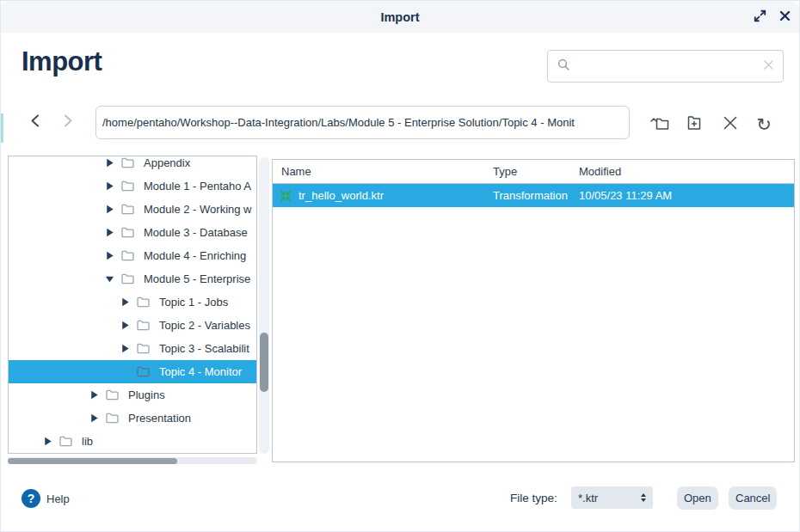 The image size is (800, 532). What do you see at coordinates (58, 498) in the screenshot?
I see `help-label: Help` at bounding box center [58, 498].